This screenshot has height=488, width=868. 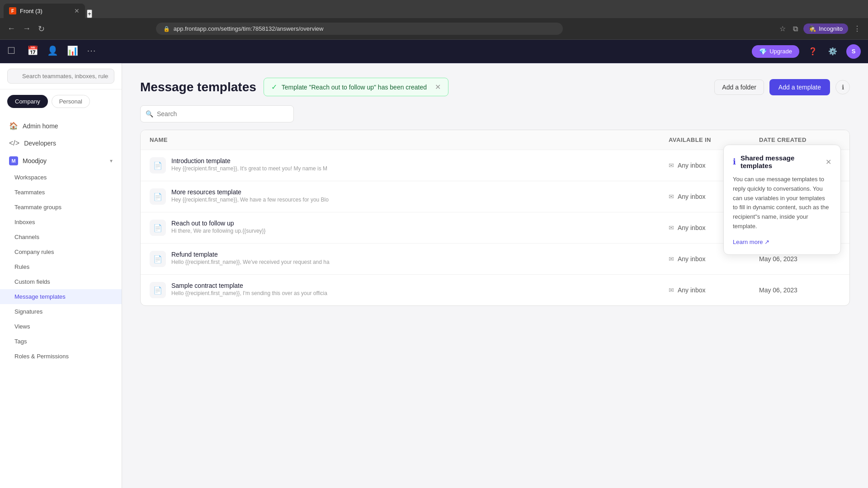 I want to click on template-preview: Hi there, We are following up.{{survey}}, so click(x=219, y=231).